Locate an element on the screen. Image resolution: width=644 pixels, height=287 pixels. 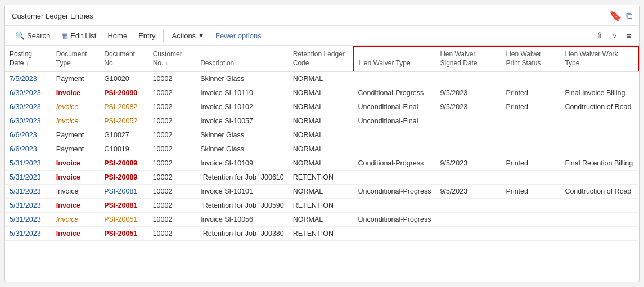
cell-doc-type: Payment is located at coordinates (75, 135).